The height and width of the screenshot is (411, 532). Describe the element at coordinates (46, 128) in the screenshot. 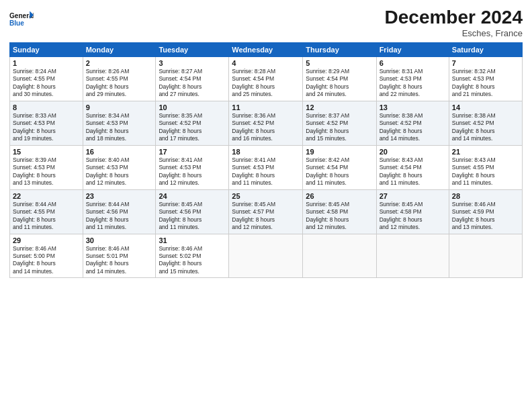

I see `day-info: Sunrise: 8:33 AM Sunset: 4:53 PM Dayligh…` at that location.